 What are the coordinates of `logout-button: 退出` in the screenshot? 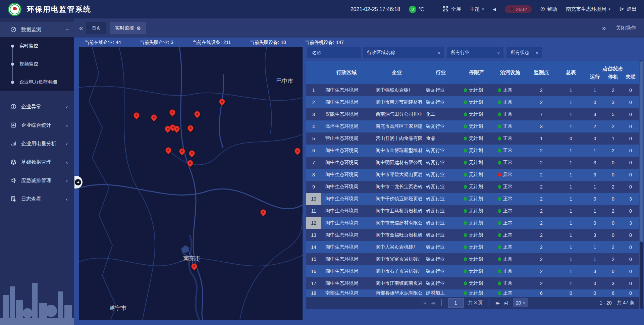 It's located at (628, 9).